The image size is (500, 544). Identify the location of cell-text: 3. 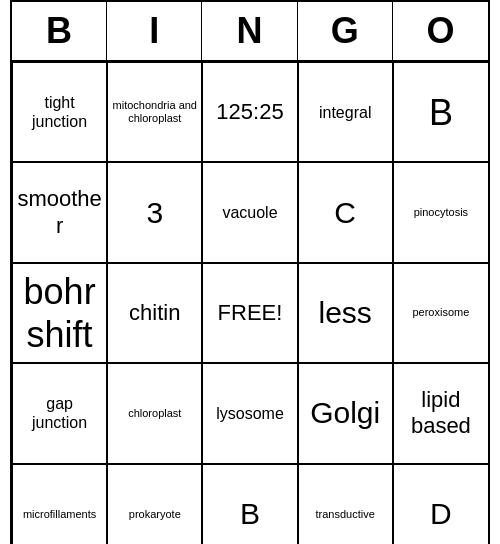
(154, 213).